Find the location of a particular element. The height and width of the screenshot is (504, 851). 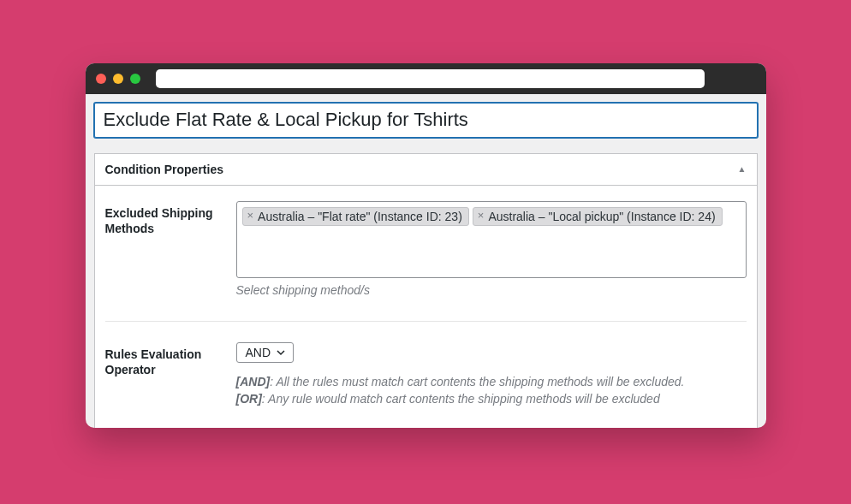

tag-label: Australia – "Flat rate" (Instance ID: 23… is located at coordinates (360, 216).